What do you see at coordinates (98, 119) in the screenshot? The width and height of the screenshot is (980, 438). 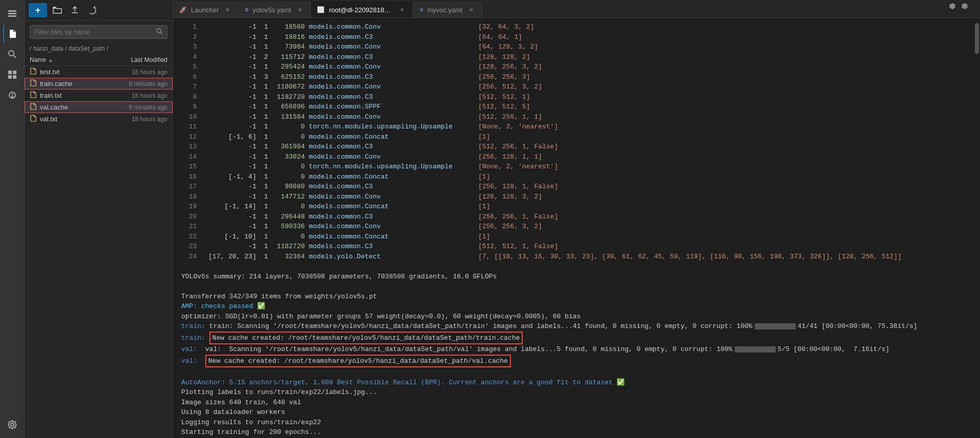 I see `file-item: val.txt 18 hours ago` at bounding box center [98, 119].